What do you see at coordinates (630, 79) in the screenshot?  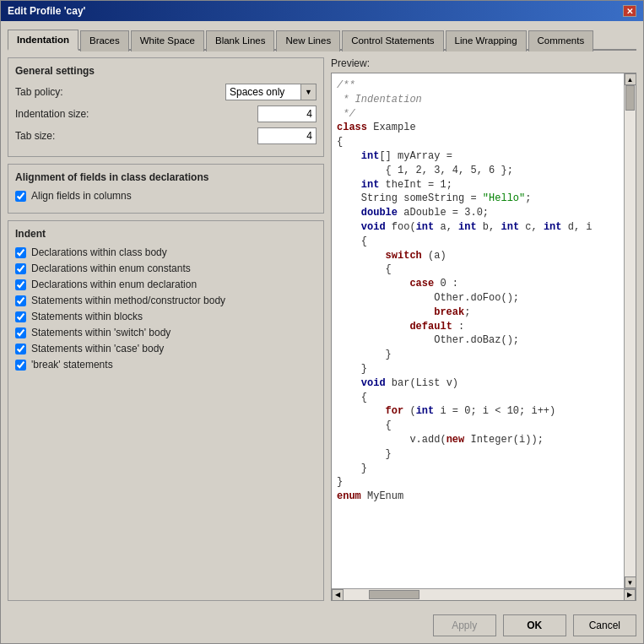 I see `scroll-up-button: ▲` at bounding box center [630, 79].